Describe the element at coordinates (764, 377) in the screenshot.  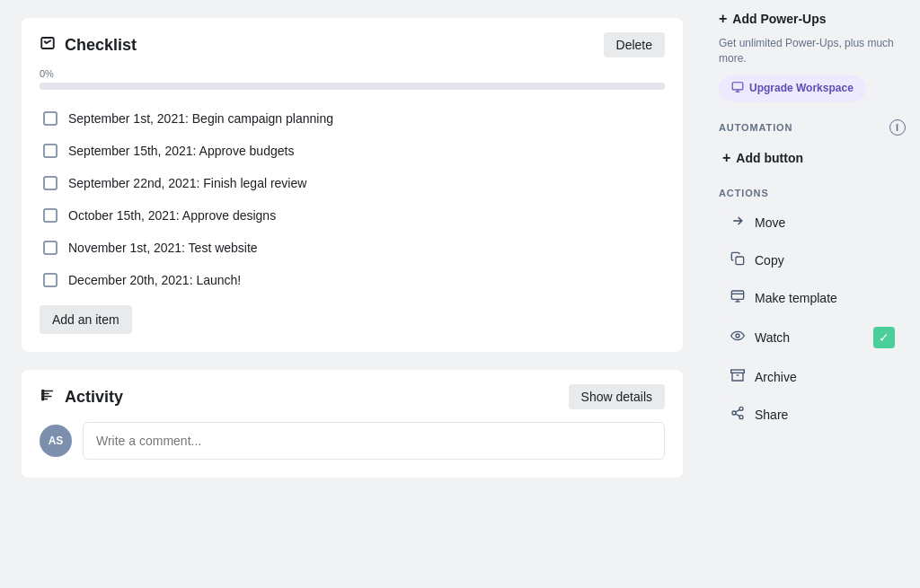
I see `archive-btn-left: Archive` at that location.